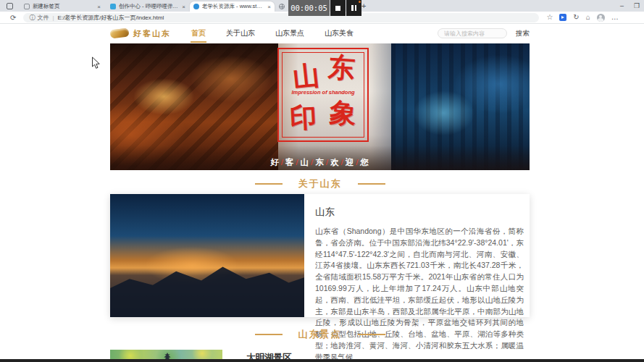 Image resolution: width=644 pixels, height=362 pixels. What do you see at coordinates (417, 256) in the screenshot?
I see `about-text-block: 山东 山东省（Shandong）是中国华东地区的一个沿海省份，简称鲁，省会济南。…` at bounding box center [417, 256].